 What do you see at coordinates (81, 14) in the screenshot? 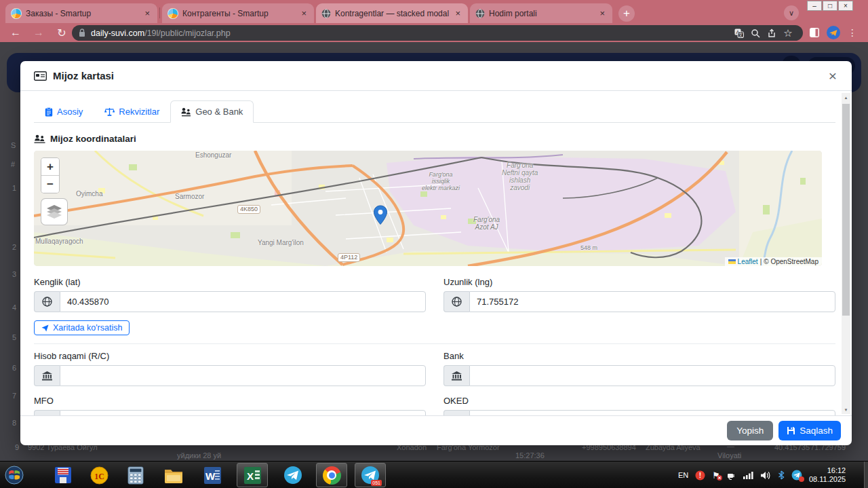
I see `browser-tab-zakazy: Заказы - Smartup ×` at bounding box center [81, 14].